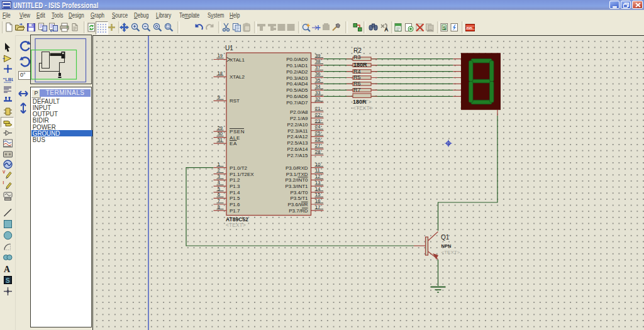 The height and width of the screenshot is (330, 644). I want to click on svg-text: 30, so click(220, 133).